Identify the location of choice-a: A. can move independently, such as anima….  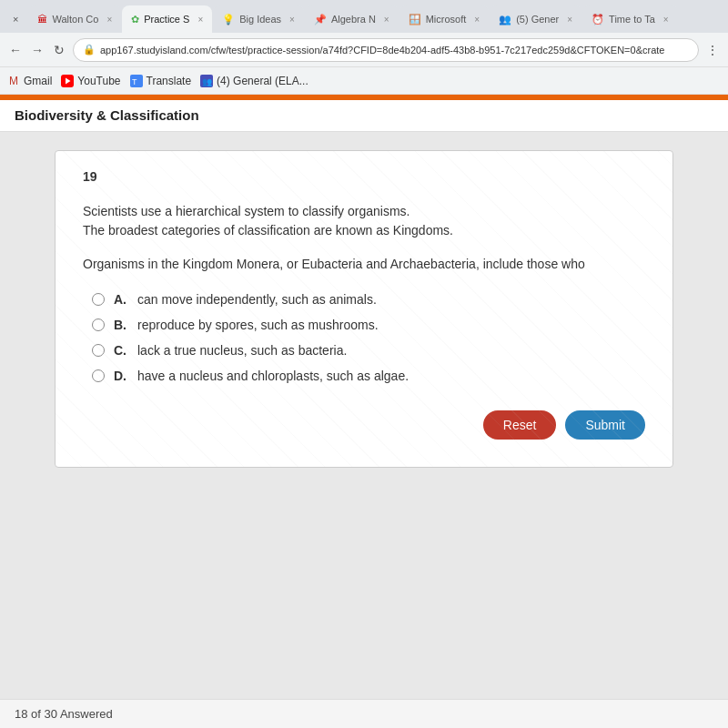
(369, 299).